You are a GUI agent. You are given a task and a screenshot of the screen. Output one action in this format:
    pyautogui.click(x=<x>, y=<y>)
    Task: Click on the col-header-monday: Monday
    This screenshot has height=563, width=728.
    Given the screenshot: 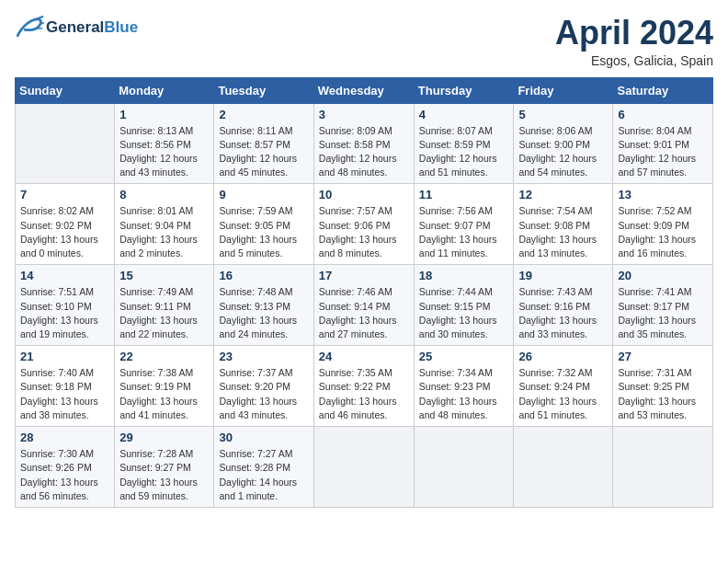 What is the action you would take?
    pyautogui.click(x=165, y=90)
    